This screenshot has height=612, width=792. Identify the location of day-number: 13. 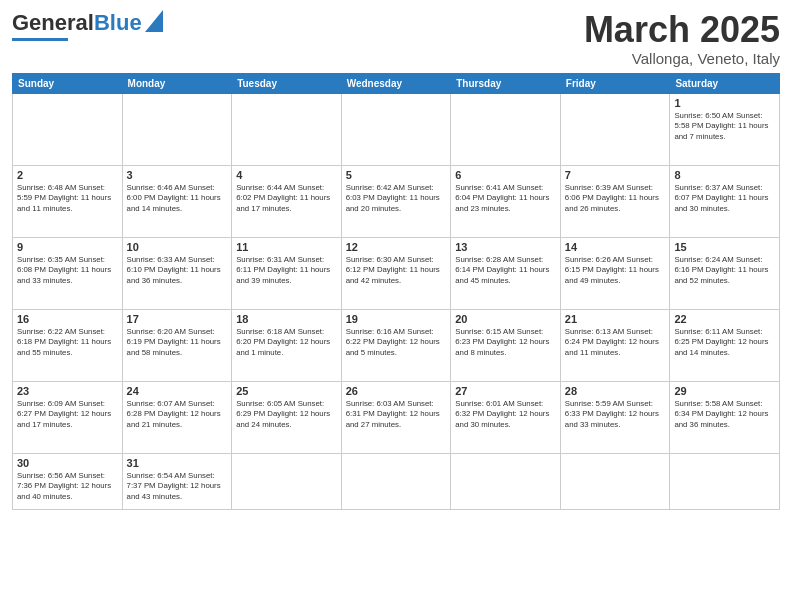
(506, 247).